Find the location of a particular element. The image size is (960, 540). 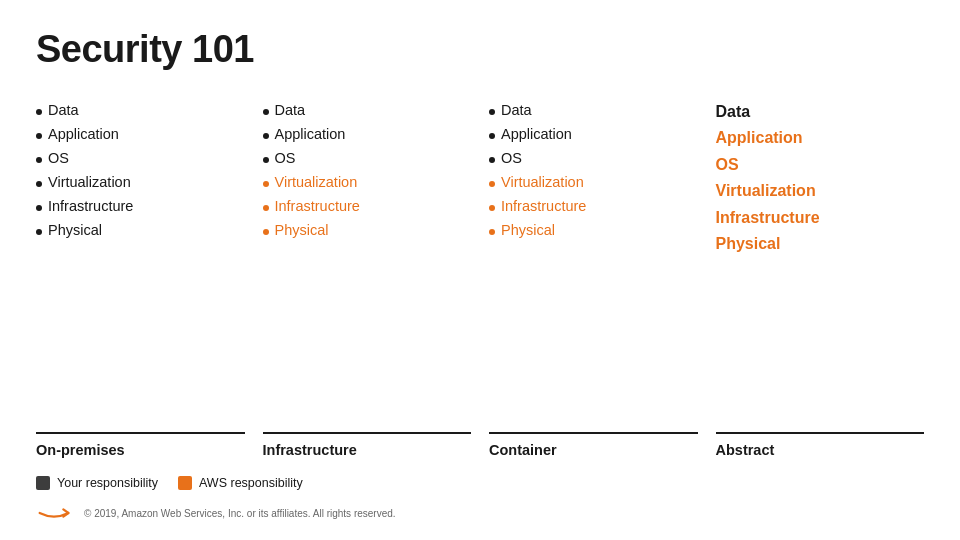

column-label: Infrastructure is located at coordinates (368, 450).